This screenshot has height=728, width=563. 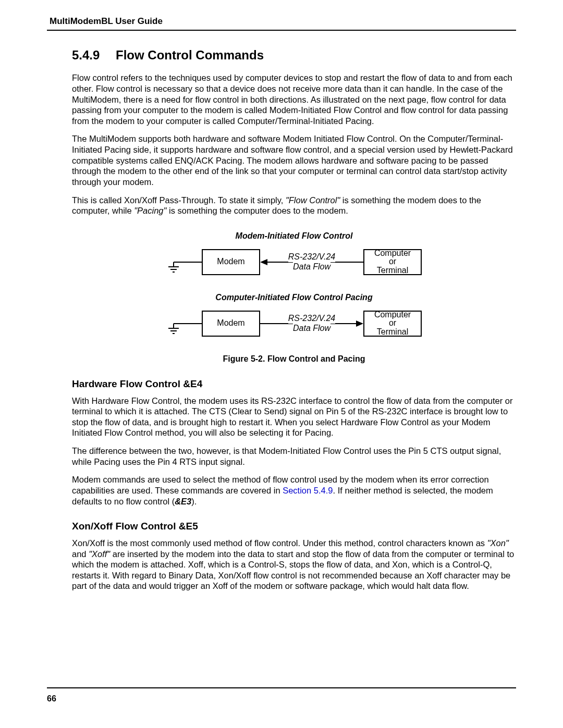 What do you see at coordinates (94, 55) in the screenshot?
I see `section-number: 5.4.9` at bounding box center [94, 55].